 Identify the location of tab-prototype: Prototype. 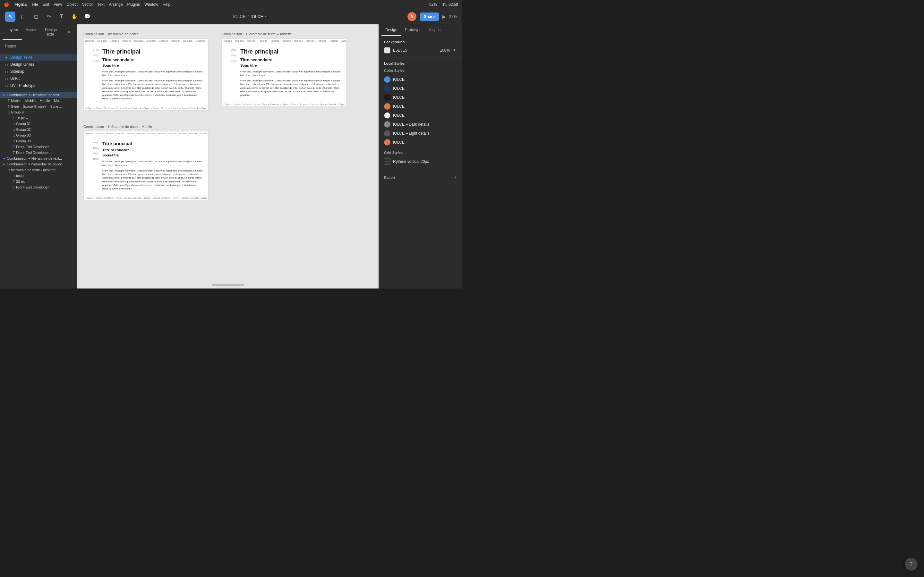
(413, 30).